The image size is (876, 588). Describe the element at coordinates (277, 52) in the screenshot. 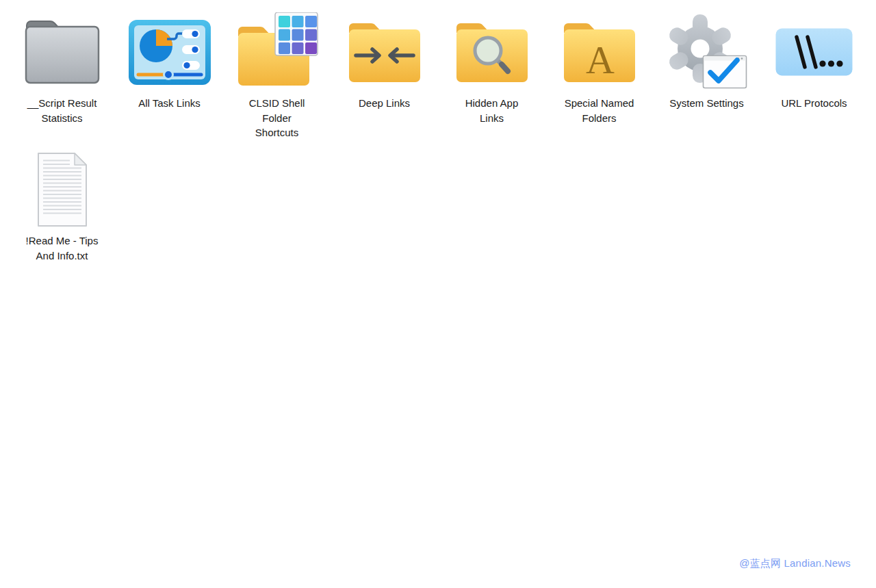

I see `folder-grid-icon` at that location.